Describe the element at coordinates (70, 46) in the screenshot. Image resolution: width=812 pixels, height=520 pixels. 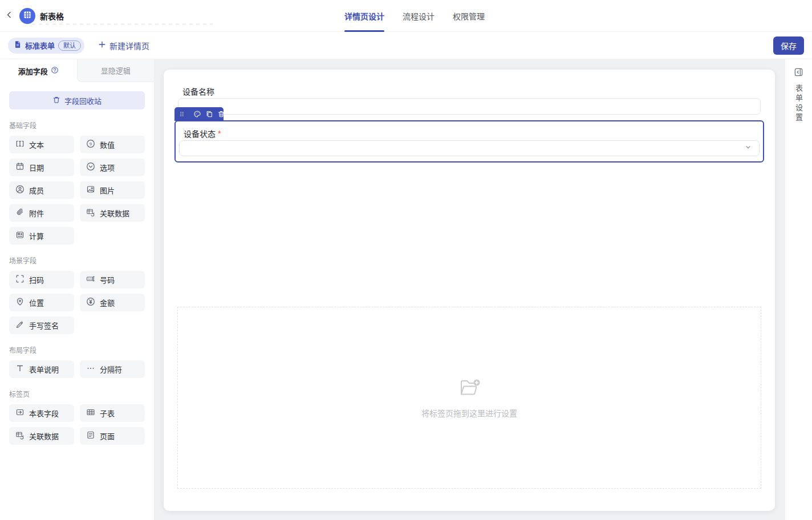
I see `default-badge: 默认` at that location.